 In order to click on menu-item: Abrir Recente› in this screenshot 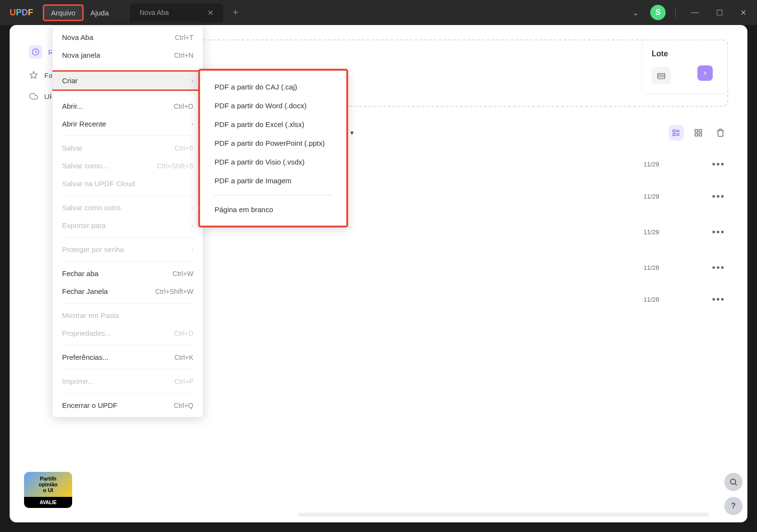, I will do `click(128, 124)`.